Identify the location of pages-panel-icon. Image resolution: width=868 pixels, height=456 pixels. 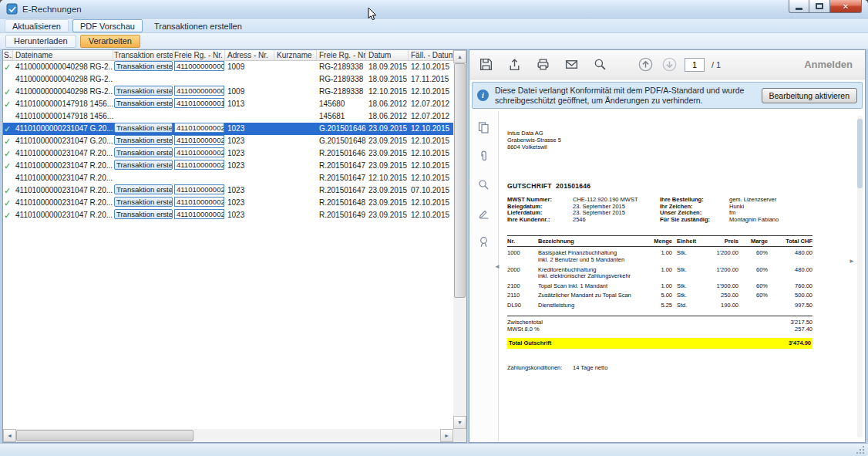
(484, 127).